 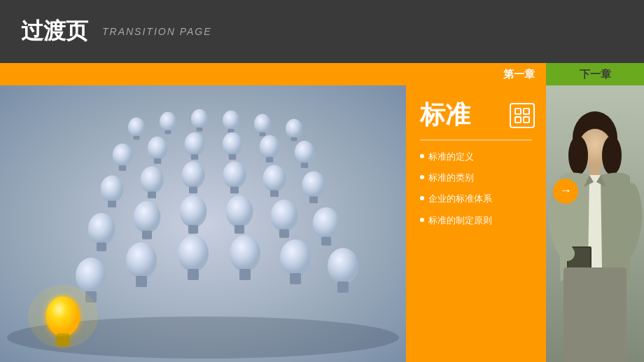 I want to click on next-arrow-button, so click(x=566, y=191).